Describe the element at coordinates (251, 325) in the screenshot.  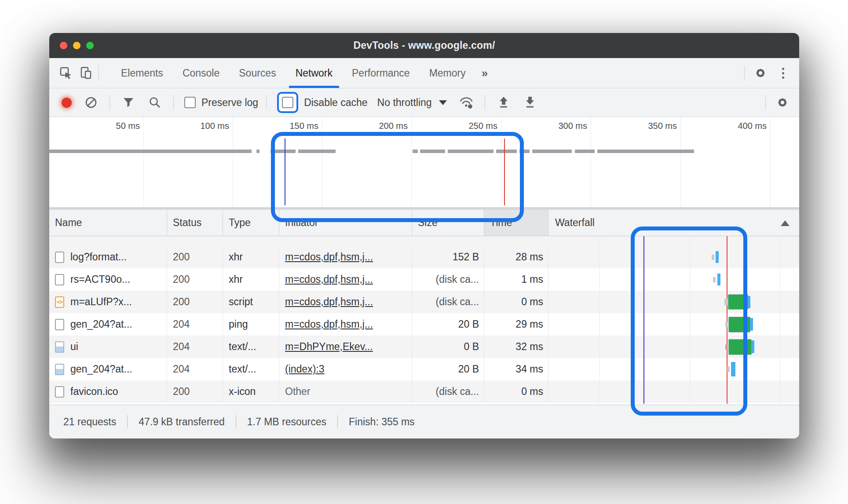
I see `cell-type: ping` at that location.